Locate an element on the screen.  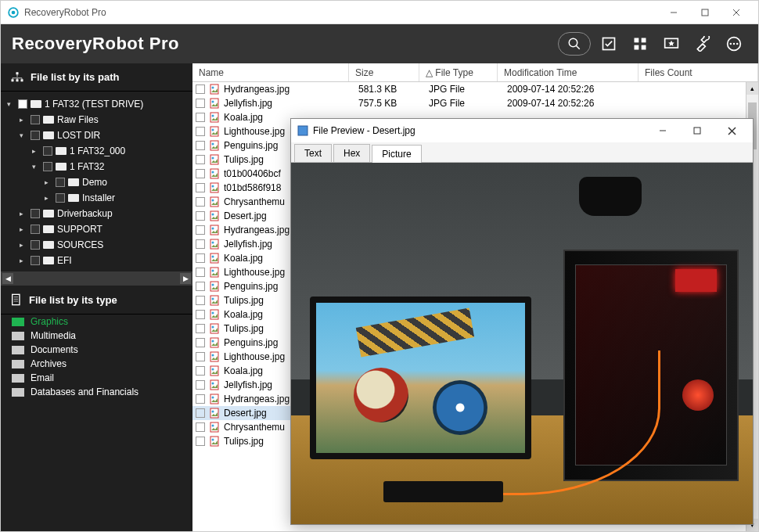
column-headers: Name Size △ File Type Modification Time … is located at coordinates (476, 73).